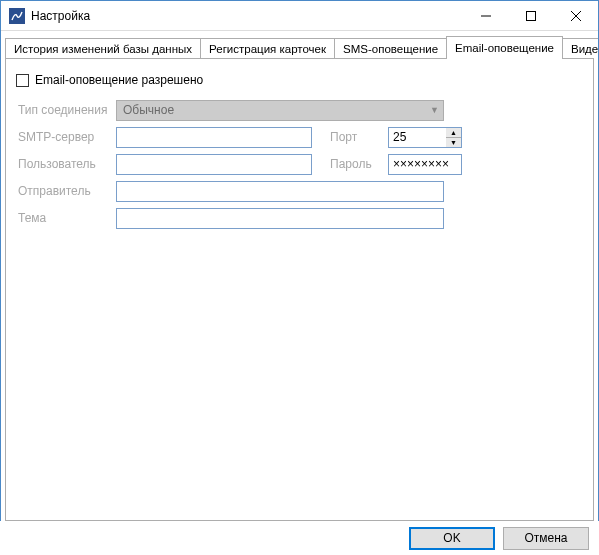 The image size is (599, 555). What do you see at coordinates (486, 16) in the screenshot?
I see `minimize-button` at bounding box center [486, 16].